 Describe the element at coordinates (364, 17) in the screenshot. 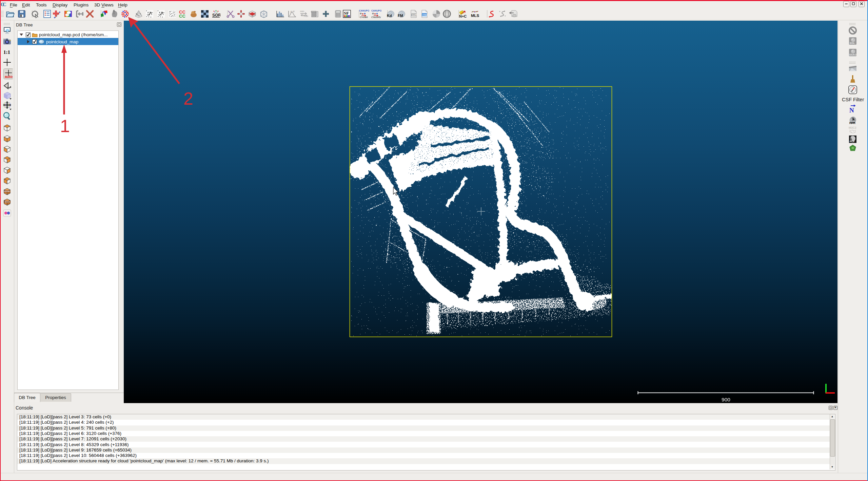

I see `svg-text: Create` at that location.